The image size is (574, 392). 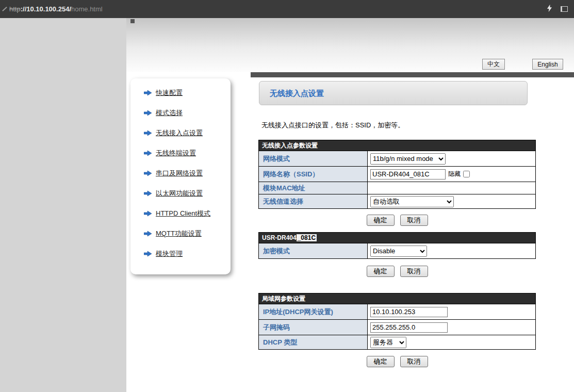 What do you see at coordinates (181, 93) in the screenshot?
I see `sidebar-item-quick-config: 快速配置` at bounding box center [181, 93].